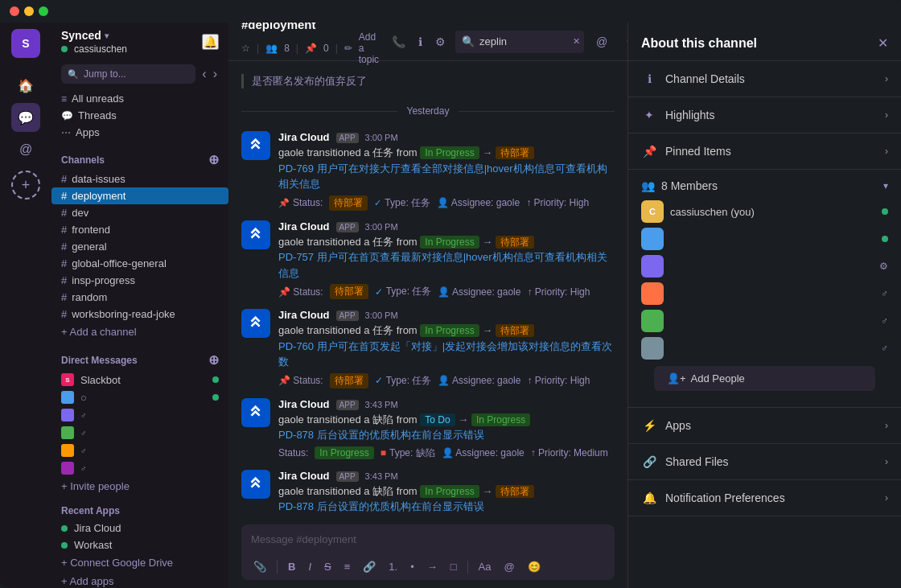  I want to click on emoji-icon: 😊, so click(534, 566).